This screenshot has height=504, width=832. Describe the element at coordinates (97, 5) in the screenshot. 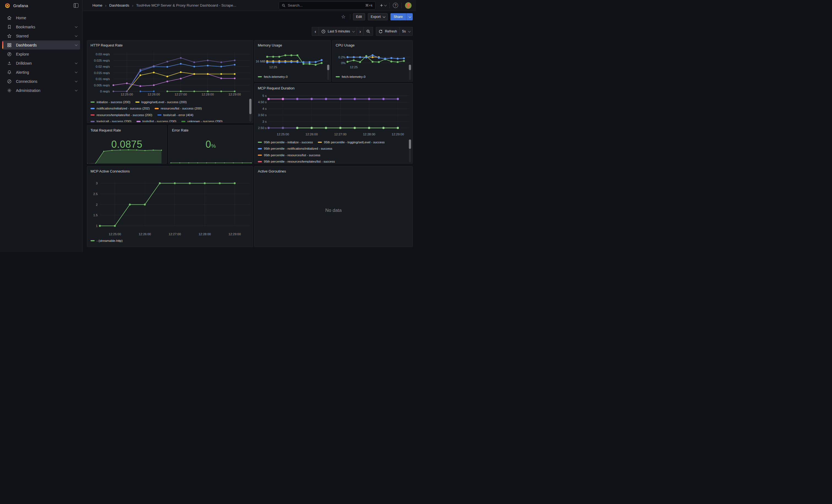

I see `breadcrumb-home: Home` at that location.